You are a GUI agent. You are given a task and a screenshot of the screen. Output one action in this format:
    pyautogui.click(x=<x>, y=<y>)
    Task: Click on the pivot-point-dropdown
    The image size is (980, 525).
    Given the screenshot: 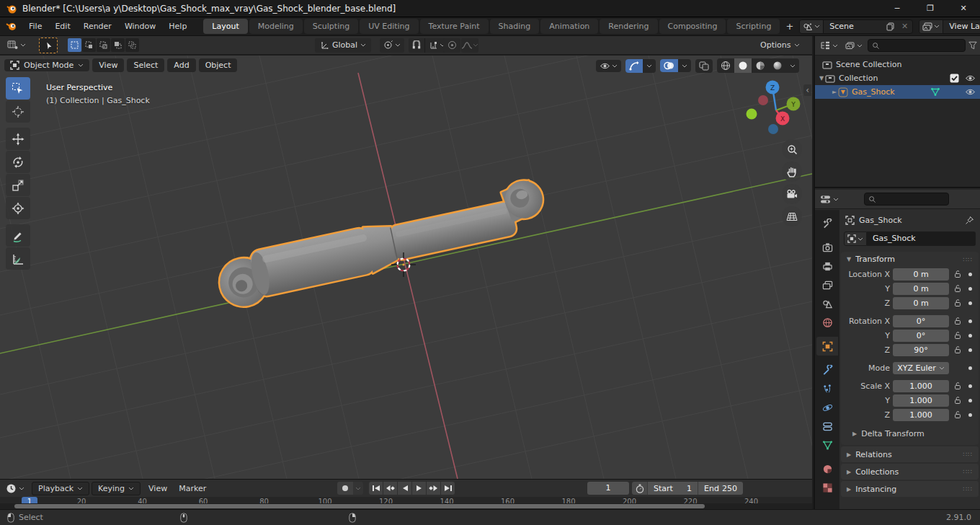 What is the action you would take?
    pyautogui.click(x=392, y=45)
    